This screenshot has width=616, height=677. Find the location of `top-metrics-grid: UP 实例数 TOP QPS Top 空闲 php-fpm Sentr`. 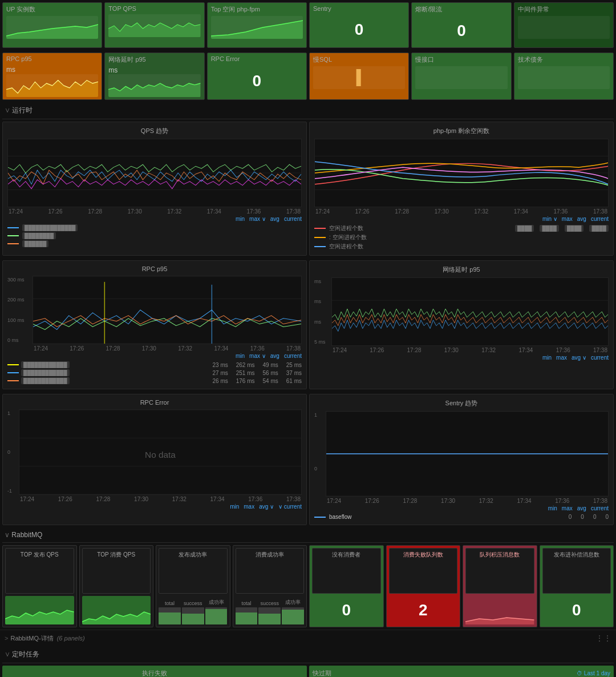

top-metrics-grid: UP 实例数 TOP QPS Top 空闲 php-fpm Sentr is located at coordinates (308, 25).